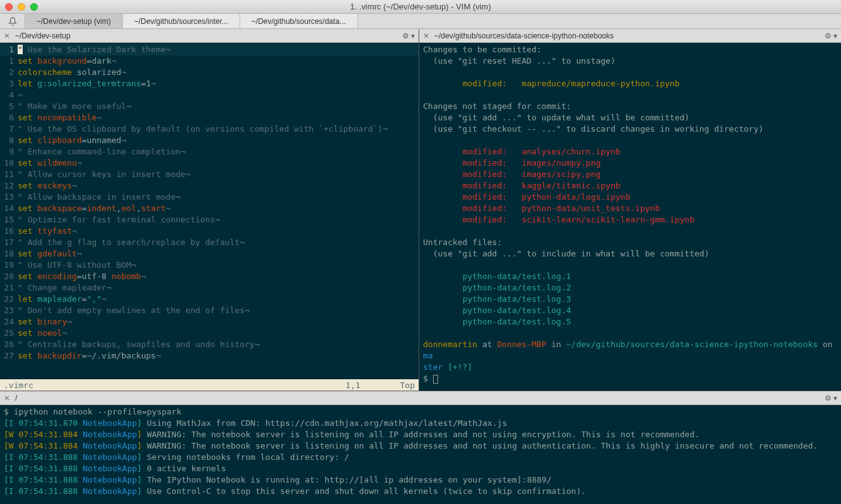  I want to click on code-line: 20set encoding=utf-8 nobomb¬, so click(209, 277).